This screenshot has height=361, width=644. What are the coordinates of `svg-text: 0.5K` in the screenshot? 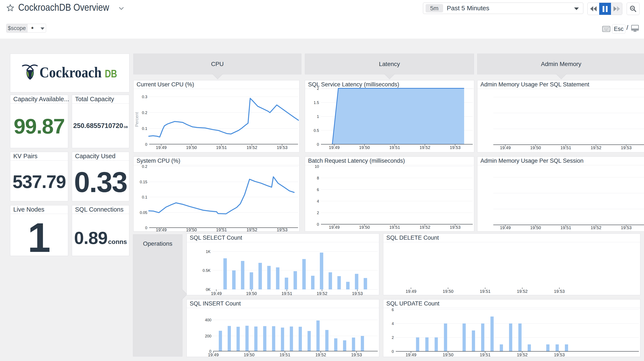 It's located at (206, 270).